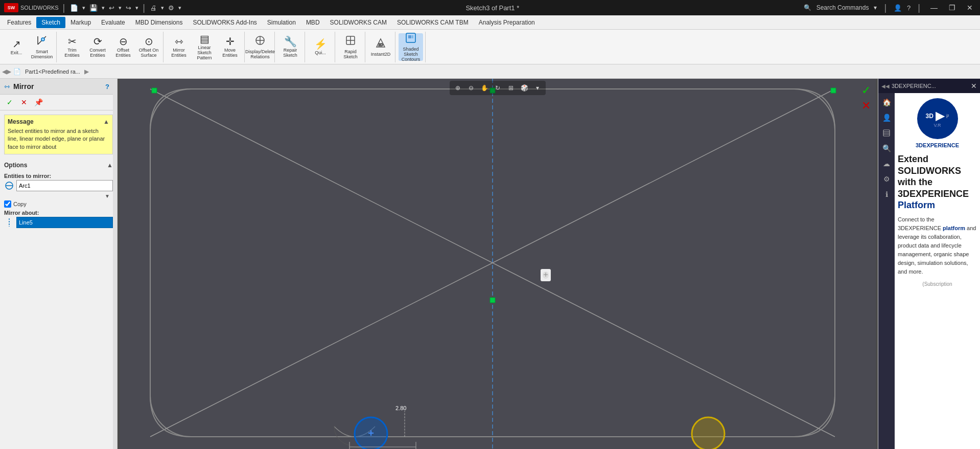 Image resolution: width=980 pixels, height=449 pixels. Describe the element at coordinates (290, 53) in the screenshot. I see `repair-label: Repair Sketch` at that location.